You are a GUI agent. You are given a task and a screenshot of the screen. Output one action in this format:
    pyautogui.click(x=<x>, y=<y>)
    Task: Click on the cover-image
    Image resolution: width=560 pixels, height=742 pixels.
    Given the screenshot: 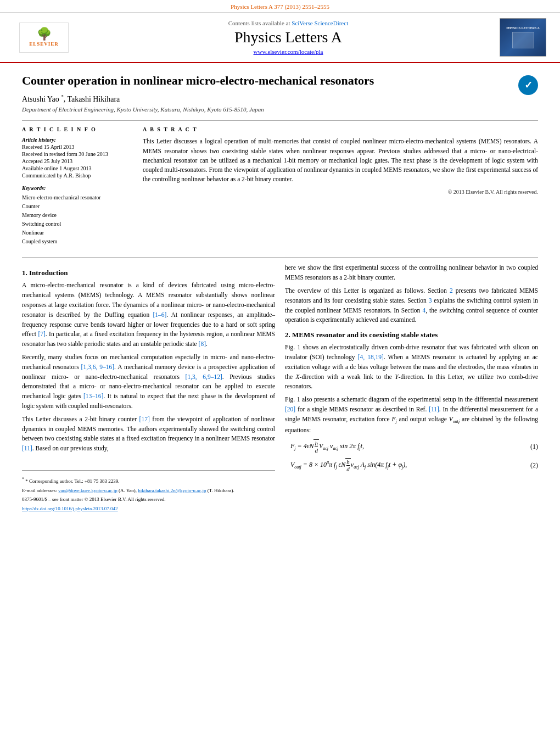 What is the action you would take?
    pyautogui.click(x=523, y=40)
    